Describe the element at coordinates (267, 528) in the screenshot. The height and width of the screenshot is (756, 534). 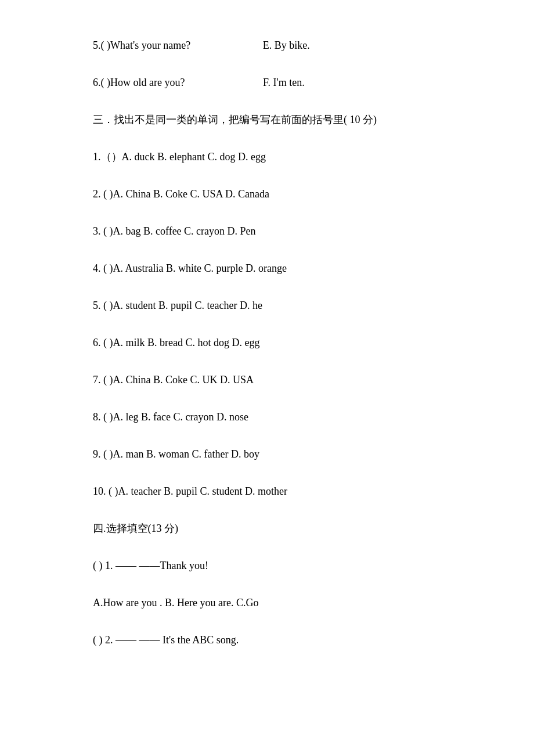
I see `section-4-title: 四.选择填空(13 分)` at that location.